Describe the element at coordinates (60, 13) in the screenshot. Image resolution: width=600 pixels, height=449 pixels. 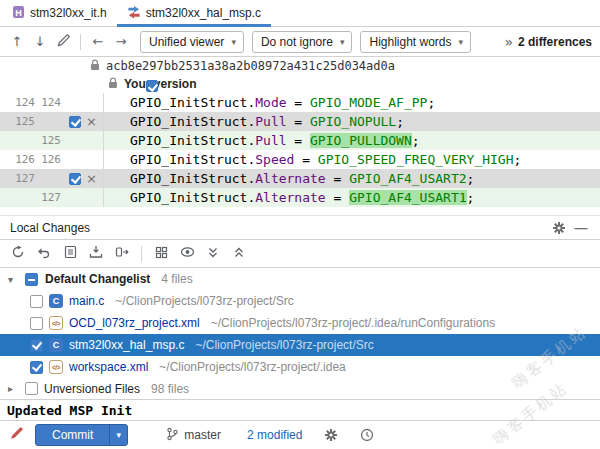
I see `editor-tab-stm32l0xx-it-h: H stm32l0xx_it.h` at that location.